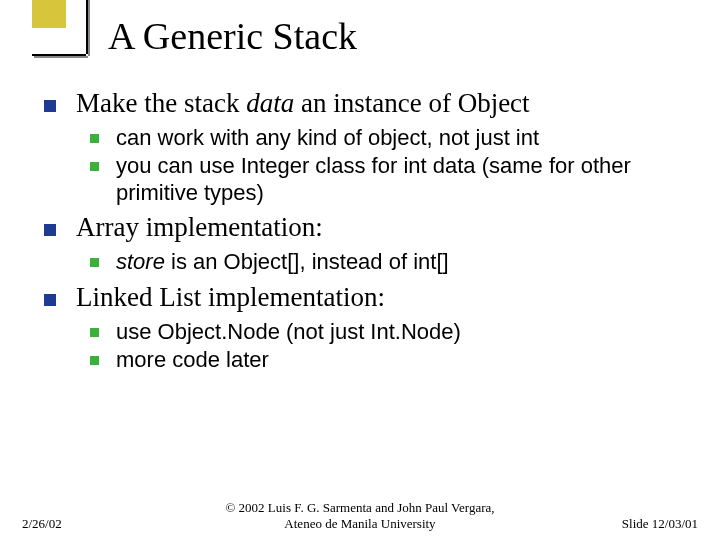  I want to click on title-accent-box, so click(49, 14).